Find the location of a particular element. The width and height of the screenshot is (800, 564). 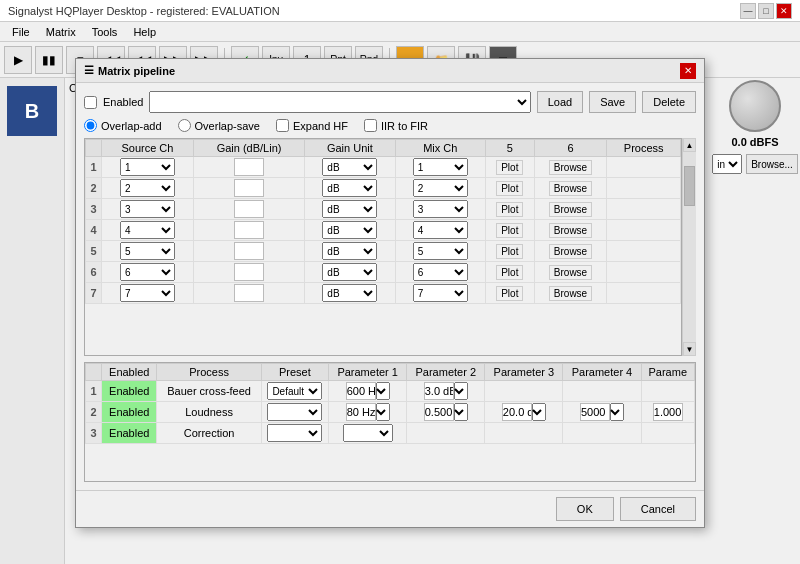

cancel-button: Cancel is located at coordinates (658, 509).